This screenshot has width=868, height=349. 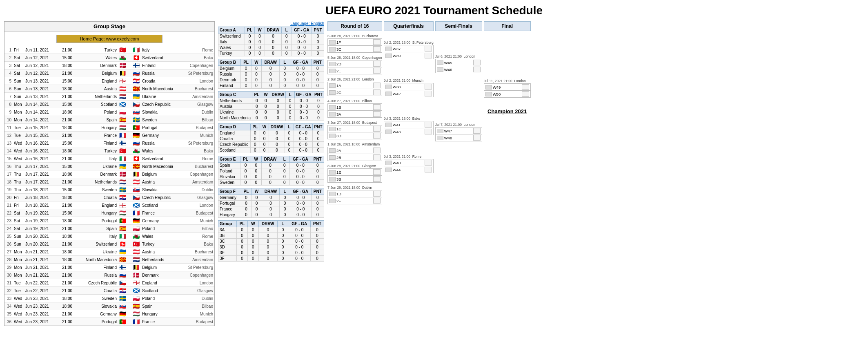 I want to click on schedule-row: 5 Sun Jun 13, 2021 15:00 England 🏴󠁧󠁢󠁥󠁮󠁧󠁿…, so click(x=109, y=81).